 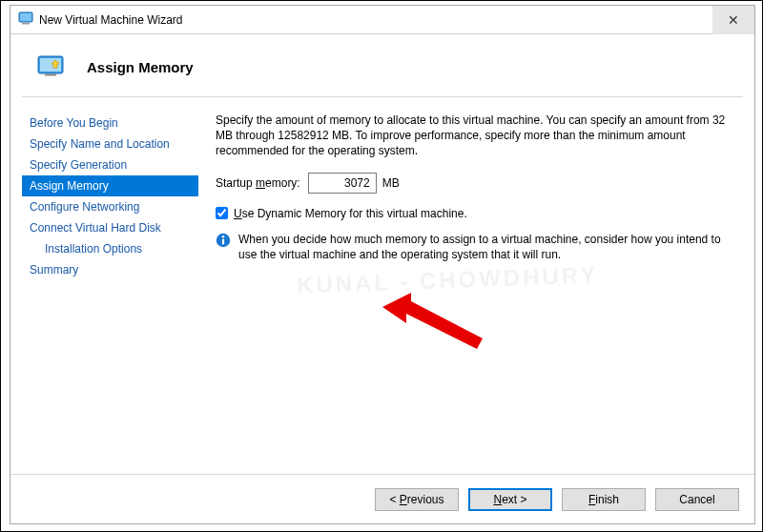 I want to click on step-before-you-begin: Before You Begin, so click(x=111, y=123).